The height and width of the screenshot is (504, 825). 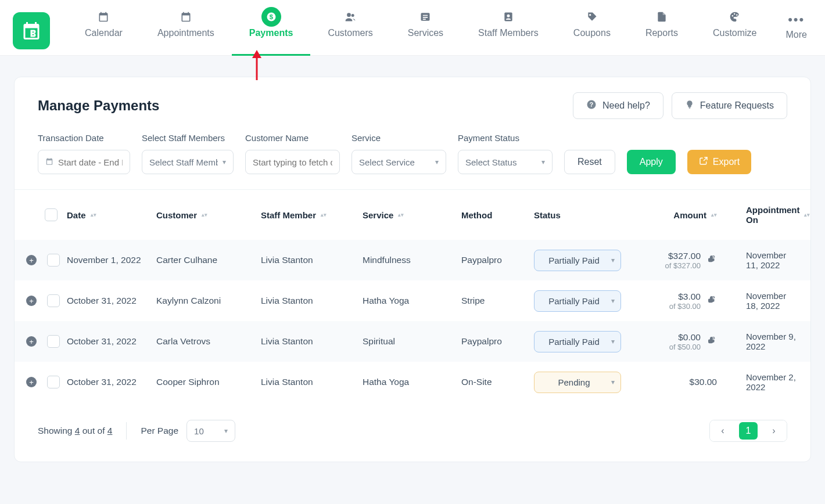 I want to click on cell-method: Stripe, so click(x=497, y=301).